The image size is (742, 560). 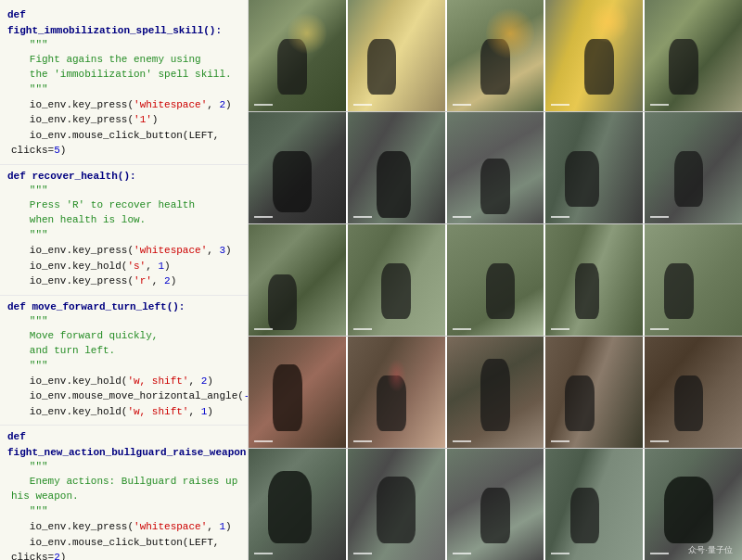 What do you see at coordinates (124, 362) in the screenshot?
I see `code-block-3: def move_forward_turn_left(): """ Move f…` at bounding box center [124, 362].